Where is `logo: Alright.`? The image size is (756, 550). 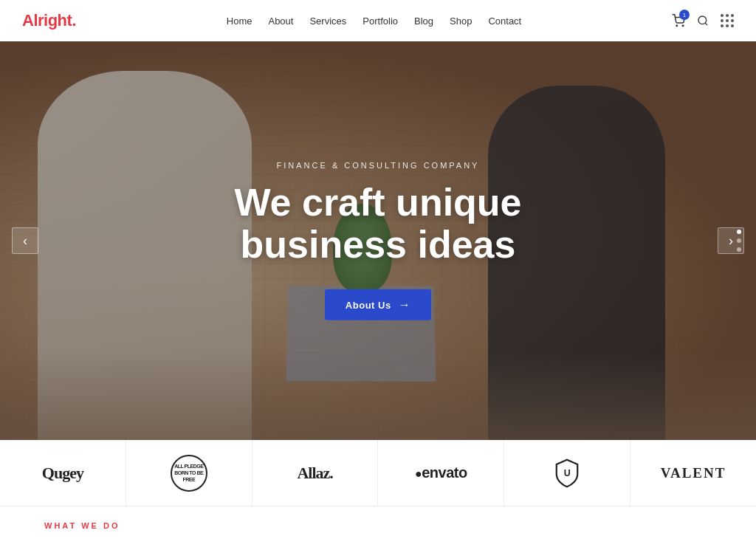
logo: Alright. is located at coordinates (49, 21).